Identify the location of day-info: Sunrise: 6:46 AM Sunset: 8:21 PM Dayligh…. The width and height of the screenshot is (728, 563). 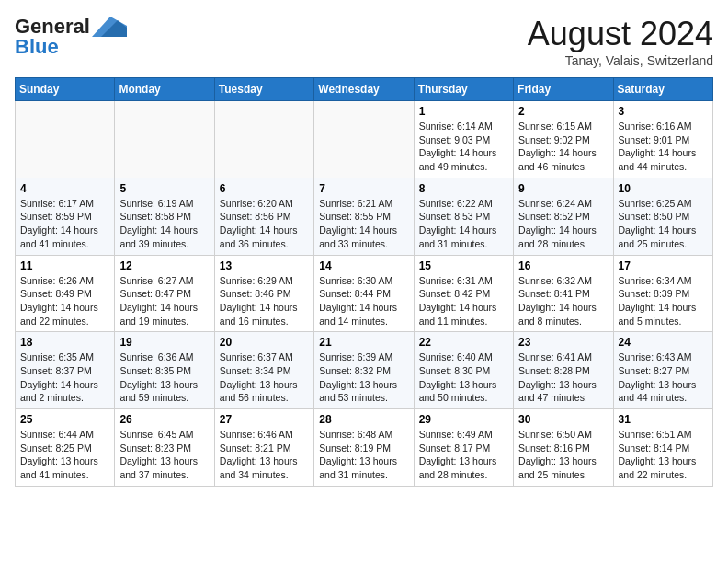
(265, 454).